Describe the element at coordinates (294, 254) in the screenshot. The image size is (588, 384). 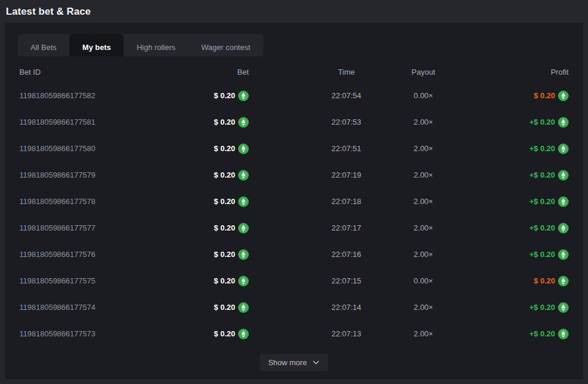
I see `table-row: 119818059866177576 $ 0.20 22:07:16 2.00×…` at that location.